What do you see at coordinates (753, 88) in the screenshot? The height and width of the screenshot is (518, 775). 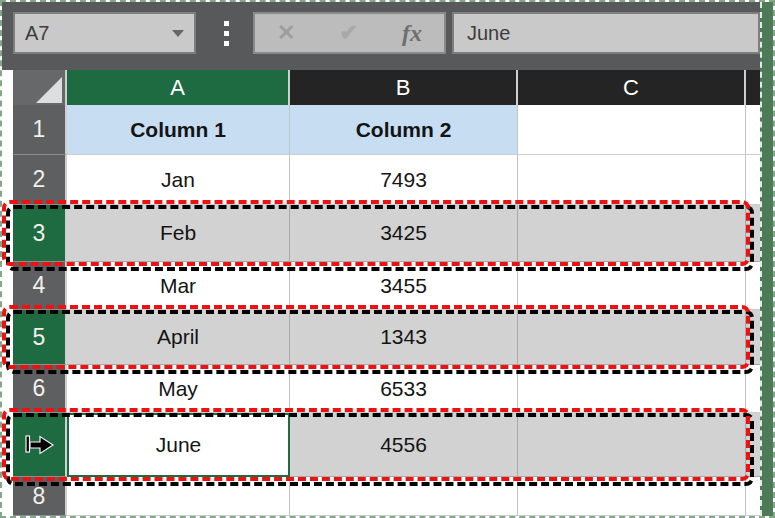 I see `column-header-D-partial` at bounding box center [753, 88].